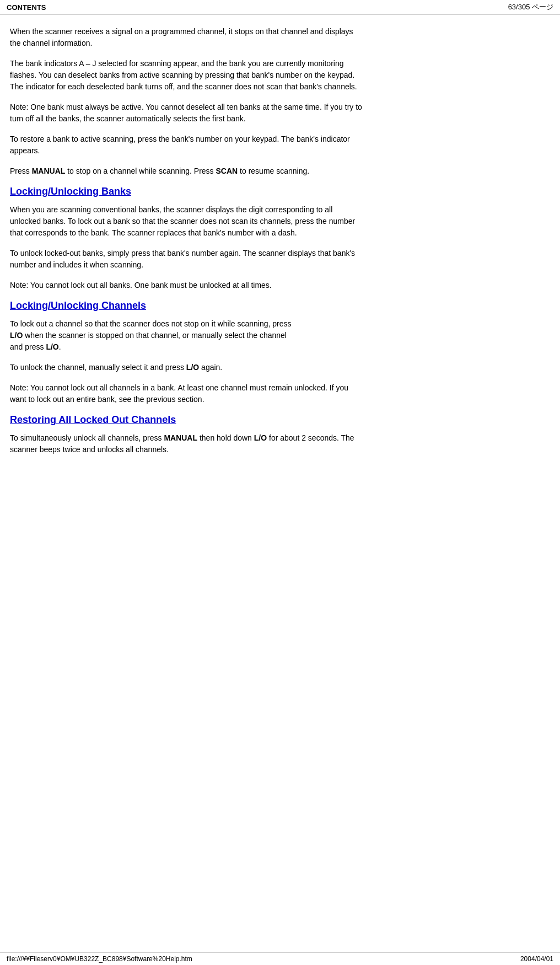 Image resolution: width=560 pixels, height=965 pixels. What do you see at coordinates (280, 958) in the screenshot?
I see `bottom-bar: file:///¥¥Fileserv0¥OM¥UB322Z_BC898¥Soft…` at bounding box center [280, 958].